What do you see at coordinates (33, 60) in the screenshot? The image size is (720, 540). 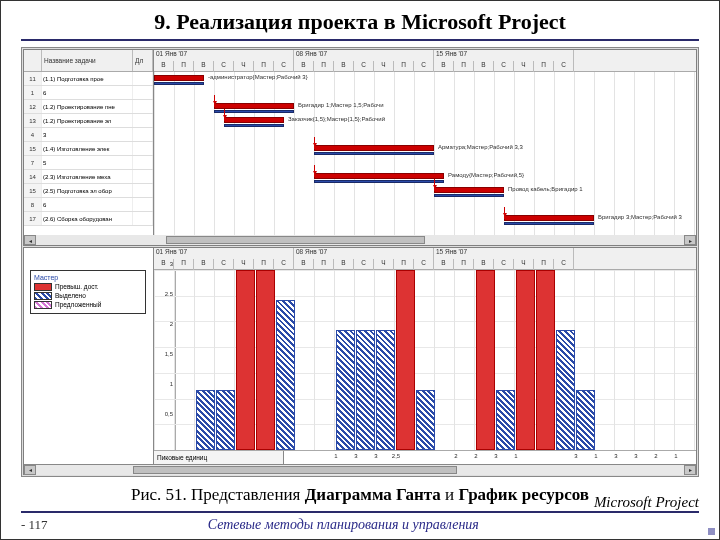 I see `col-id` at bounding box center [33, 60].